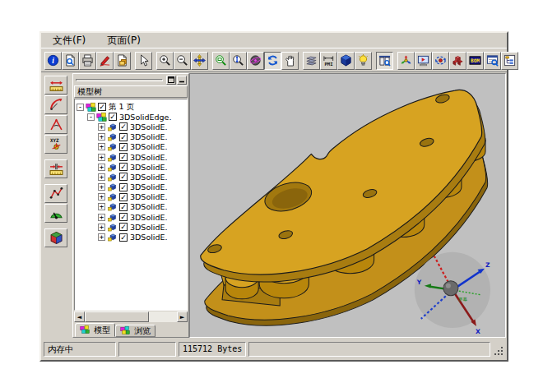 This screenshot has height=392, width=543. Describe the element at coordinates (131, 317) in the screenshot. I see `tree-horizontal-scrollbar: ◄ ►` at that location.